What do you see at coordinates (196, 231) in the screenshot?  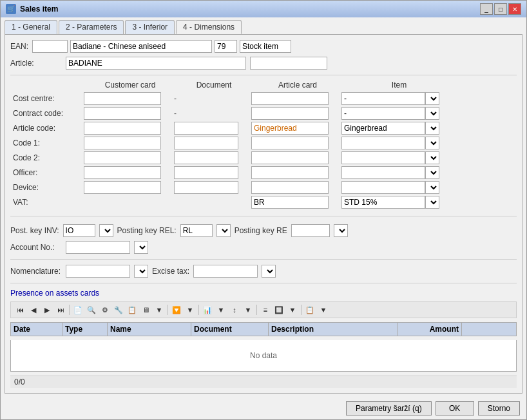 I see `posting-key-rel-input` at bounding box center [196, 231].